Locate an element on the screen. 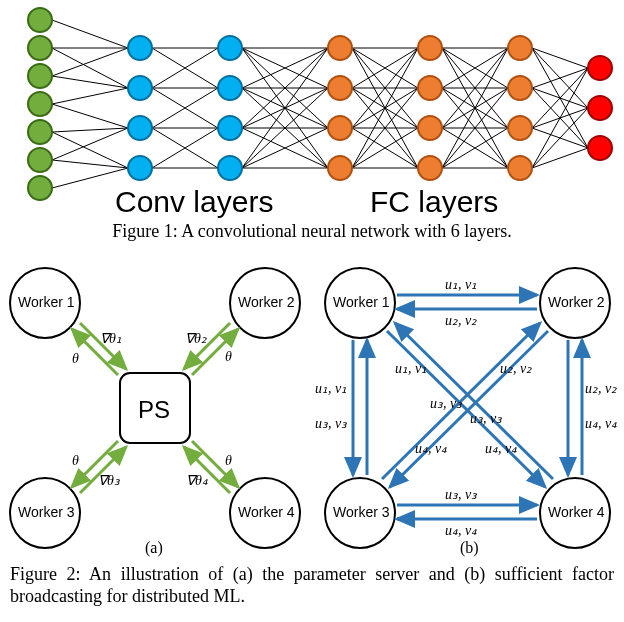  sub-a: (a) is located at coordinates (154, 548).